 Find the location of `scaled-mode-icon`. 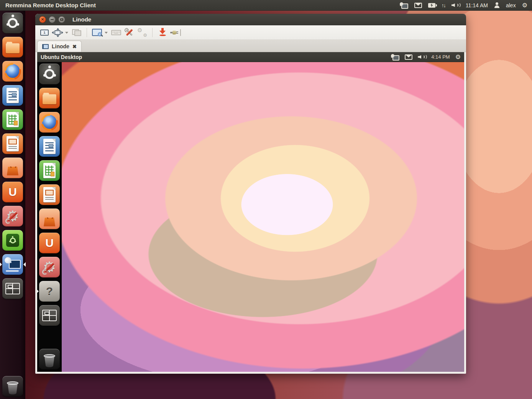

scaled-mode-icon is located at coordinates (97, 33).